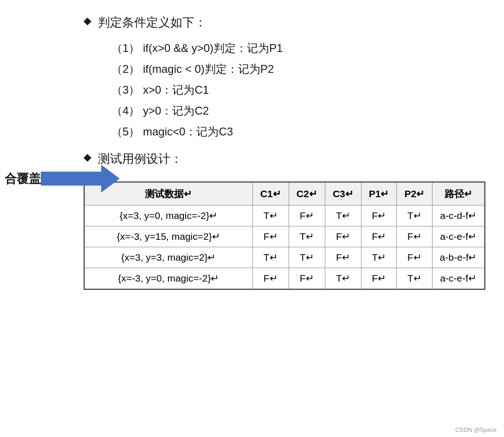  Describe the element at coordinates (459, 237) in the screenshot. I see `cell-path-2: a-c-e-f↵` at that location.